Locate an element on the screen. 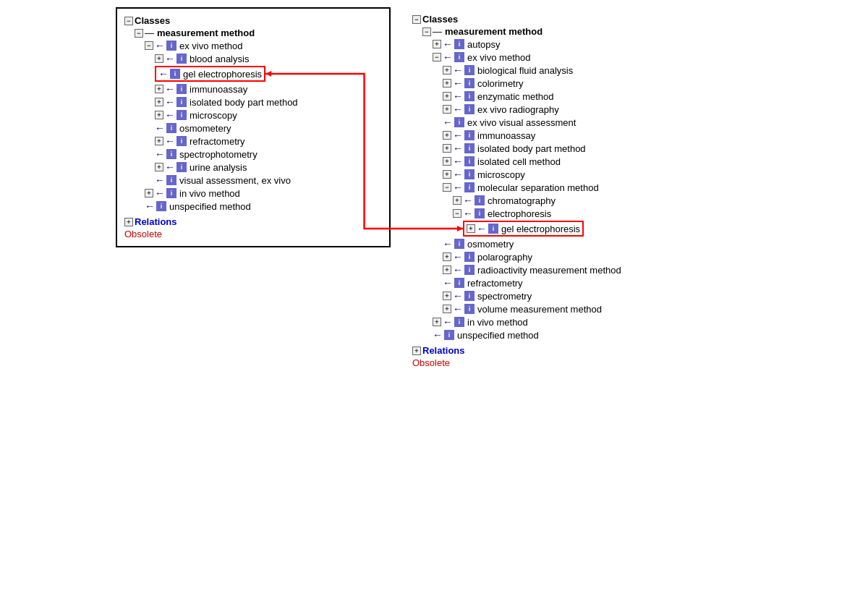  right-micro-expand: + is located at coordinates (447, 174).